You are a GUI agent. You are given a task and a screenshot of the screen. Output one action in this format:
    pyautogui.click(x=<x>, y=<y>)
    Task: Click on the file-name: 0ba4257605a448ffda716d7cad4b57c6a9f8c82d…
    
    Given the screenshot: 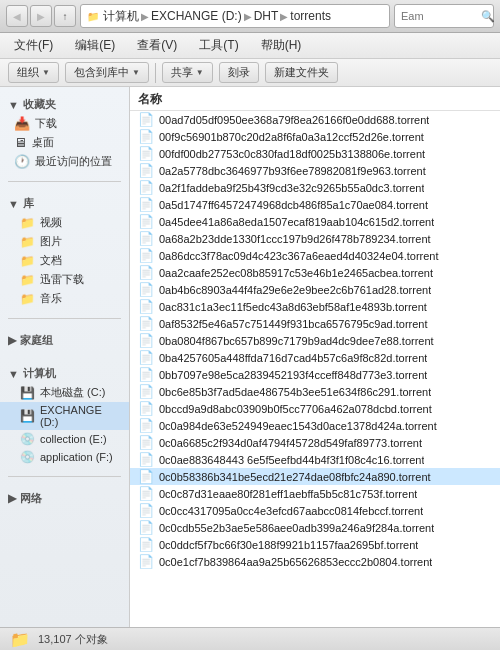 What is the action you would take?
    pyautogui.click(x=293, y=358)
    